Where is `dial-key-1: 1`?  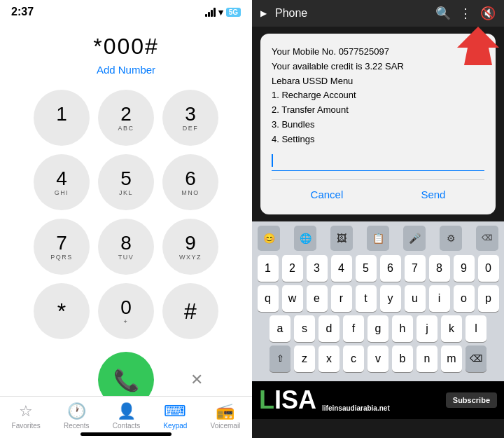 dial-key-1: 1 is located at coordinates (62, 118).